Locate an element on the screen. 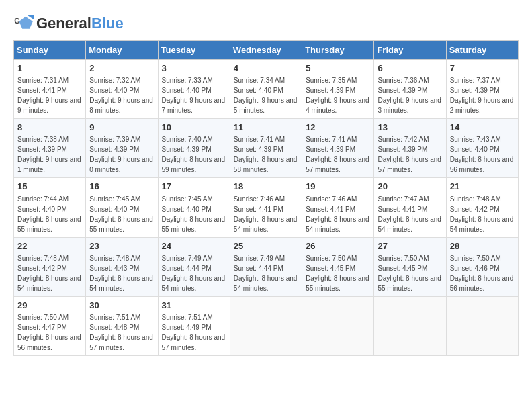  day-info: Sunrise: 7:49 AMSunset: 4:44 PMDaylight:… is located at coordinates (266, 273).